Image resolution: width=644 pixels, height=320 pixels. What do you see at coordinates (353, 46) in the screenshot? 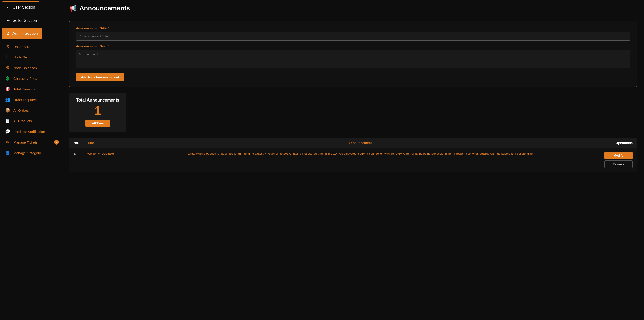
I see `text-label: Announcement Text *` at bounding box center [353, 46].